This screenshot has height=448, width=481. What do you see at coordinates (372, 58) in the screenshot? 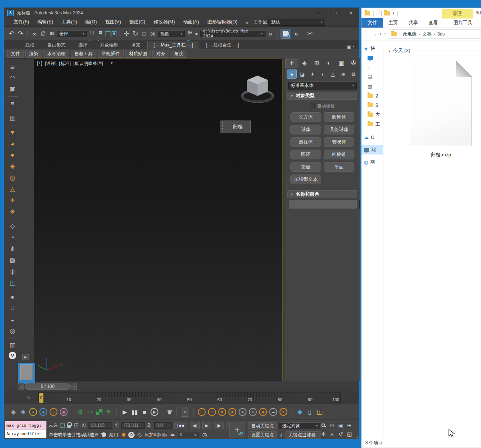
I see `sidebar-item-desktop` at bounding box center [372, 58].